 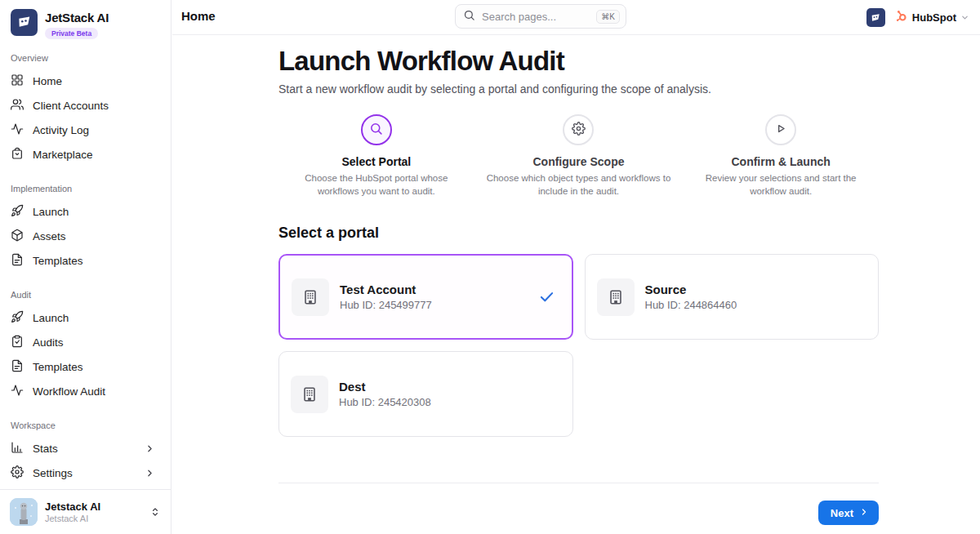 I want to click on next-button-label: Next, so click(x=842, y=513).